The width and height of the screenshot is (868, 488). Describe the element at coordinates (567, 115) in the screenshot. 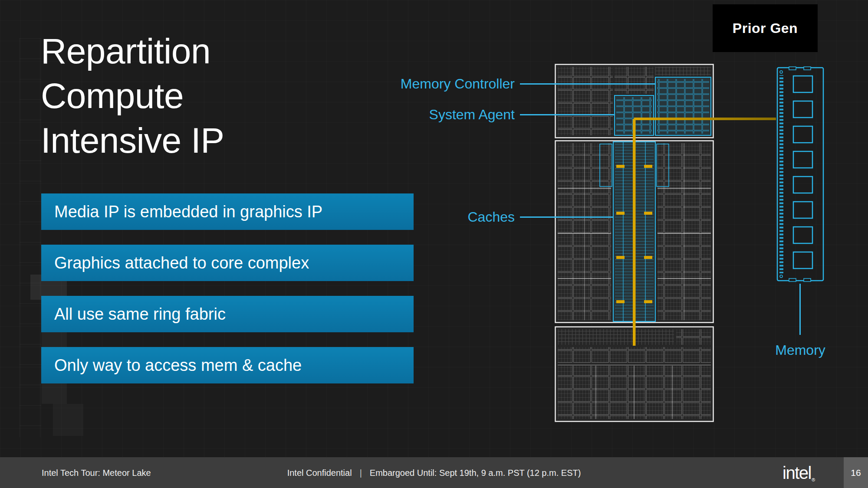

I see `system-agent-callout-line` at that location.